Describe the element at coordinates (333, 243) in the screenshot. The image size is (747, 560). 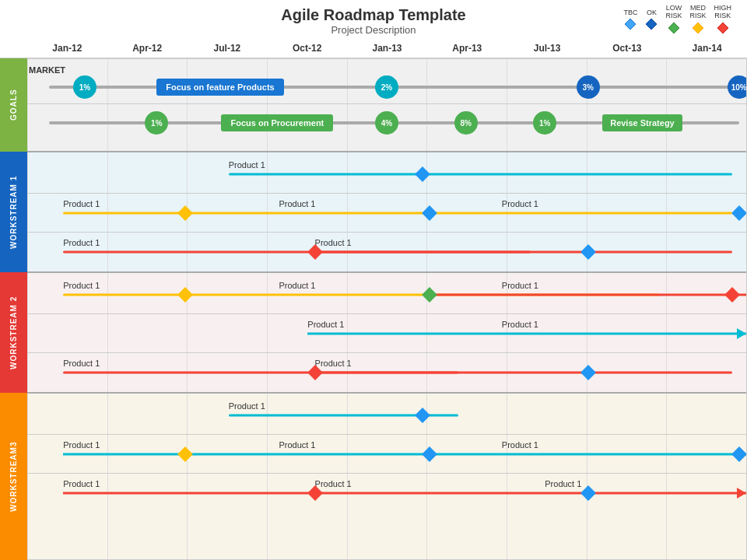
I see `ws1-row3-label2: Product 1` at that location.